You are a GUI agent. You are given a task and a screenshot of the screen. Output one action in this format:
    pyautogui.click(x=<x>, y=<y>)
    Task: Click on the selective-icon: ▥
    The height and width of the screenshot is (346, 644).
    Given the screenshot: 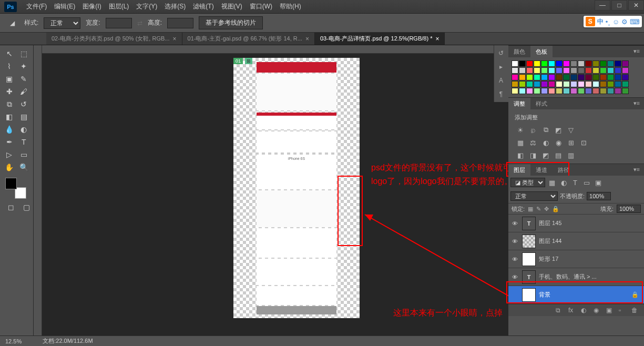 What is the action you would take?
    pyautogui.click(x=571, y=155)
    